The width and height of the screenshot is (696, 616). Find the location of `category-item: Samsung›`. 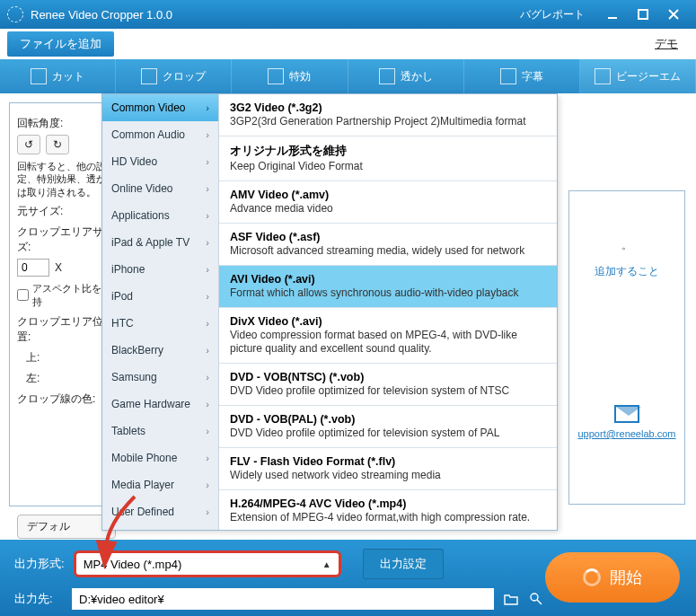

category-item: Samsung› is located at coordinates (160, 377).